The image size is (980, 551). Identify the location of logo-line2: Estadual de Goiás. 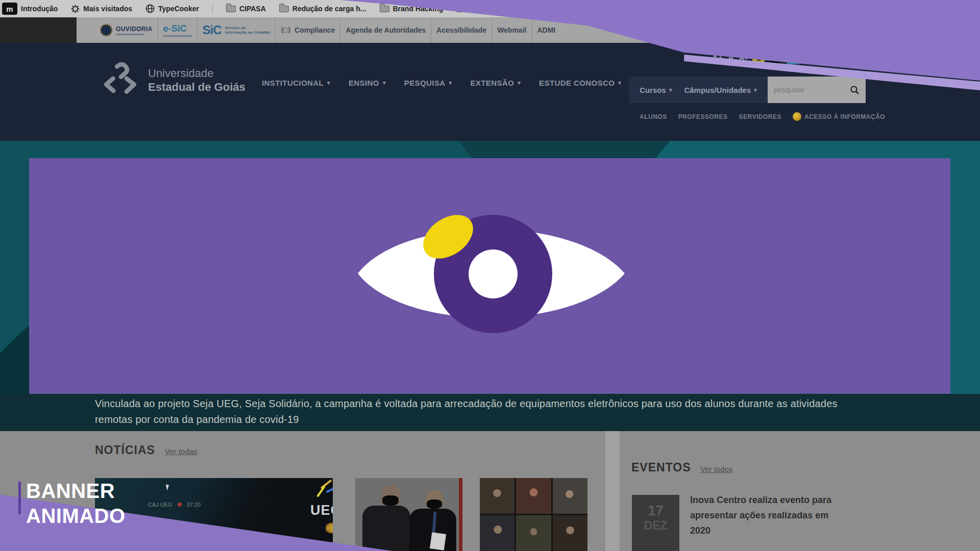
(197, 87).